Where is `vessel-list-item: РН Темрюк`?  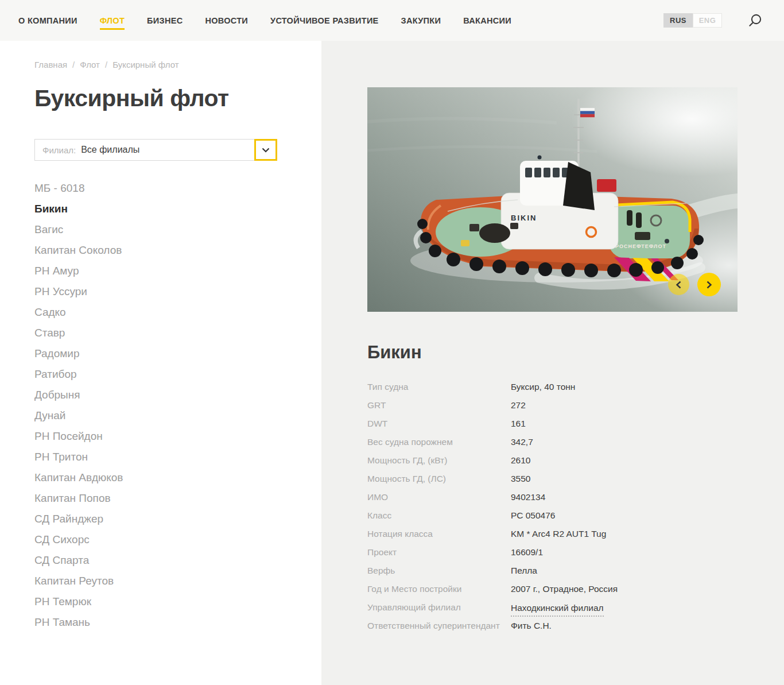 vessel-list-item: РН Темрюк is located at coordinates (161, 602).